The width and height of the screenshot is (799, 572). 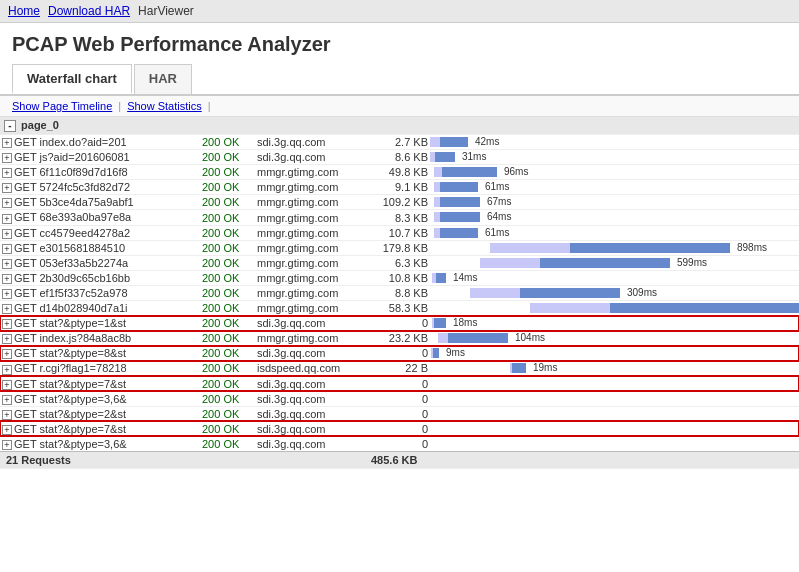 What do you see at coordinates (614, 292) in the screenshot?
I see `request-waterfall: 309ms` at bounding box center [614, 292].